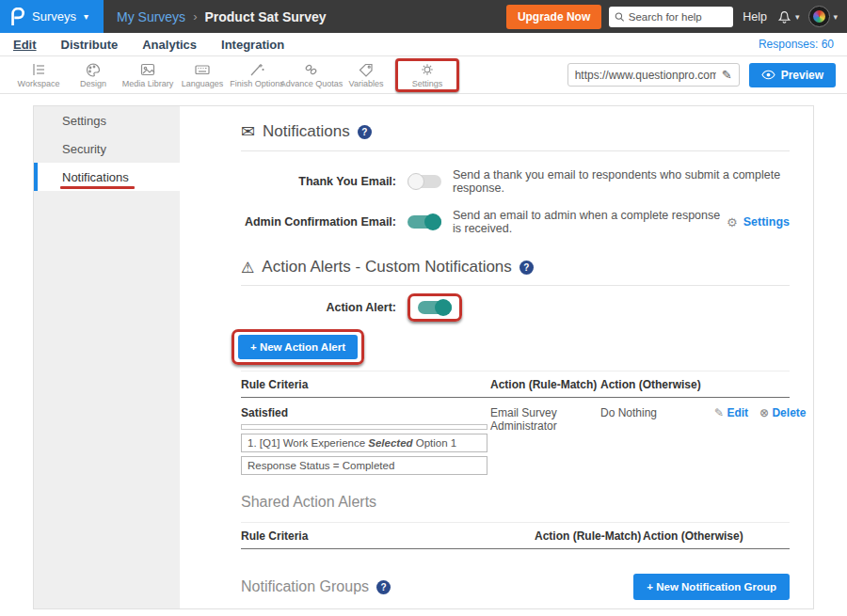  What do you see at coordinates (783, 413) in the screenshot?
I see `delete-alert-link: ⊗ Delete` at bounding box center [783, 413].